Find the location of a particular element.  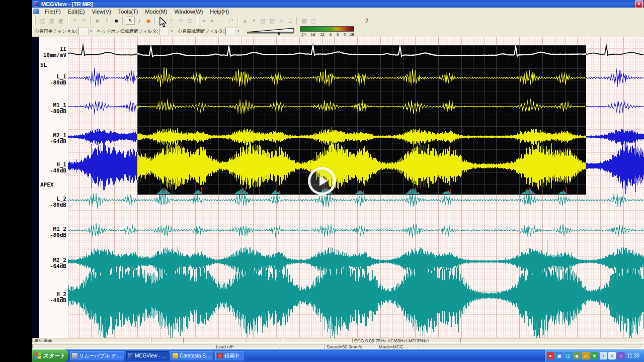

zoom-reset-icon: ◎ is located at coordinates (181, 21).